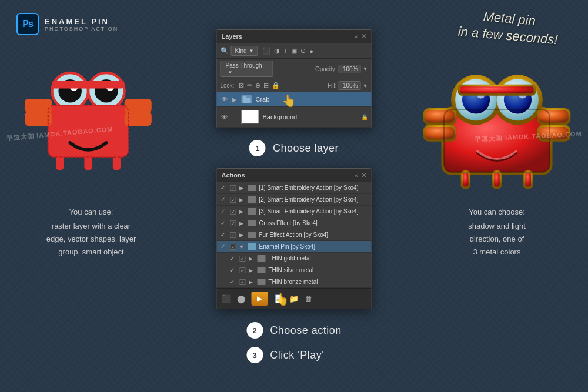  What do you see at coordinates (286, 51) in the screenshot?
I see `filter-type-icon: T` at bounding box center [286, 51].